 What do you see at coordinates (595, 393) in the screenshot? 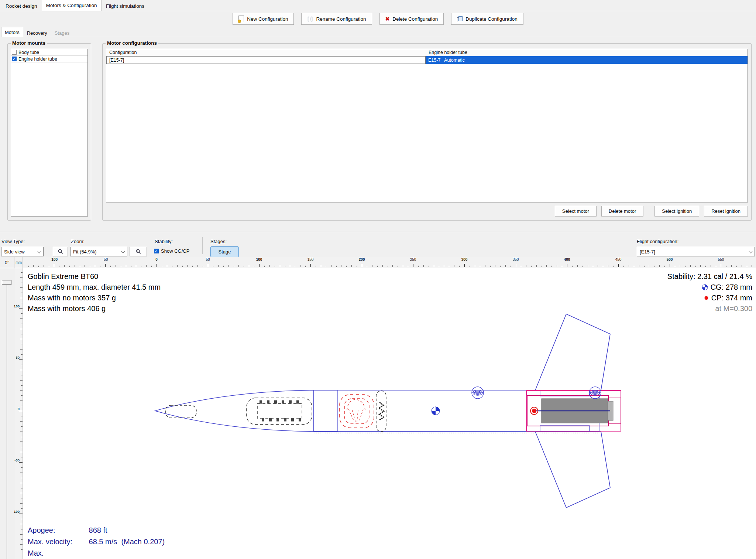
I see `launch-lug-aft` at bounding box center [595, 393].